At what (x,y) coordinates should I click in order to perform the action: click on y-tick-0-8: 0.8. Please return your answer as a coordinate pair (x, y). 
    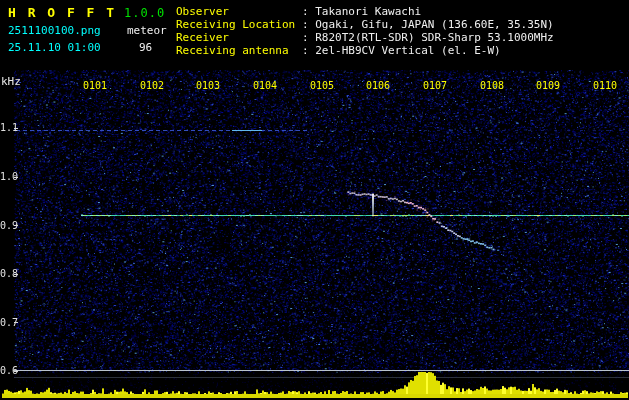
    Looking at the image, I should click on (6, 274).